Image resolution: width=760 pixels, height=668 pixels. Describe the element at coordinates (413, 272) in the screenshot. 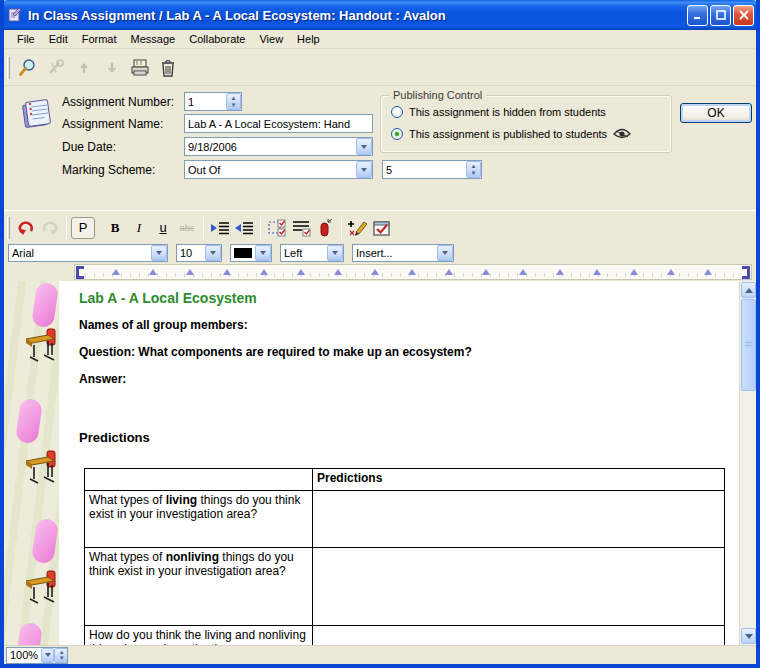

I see `ruler` at that location.